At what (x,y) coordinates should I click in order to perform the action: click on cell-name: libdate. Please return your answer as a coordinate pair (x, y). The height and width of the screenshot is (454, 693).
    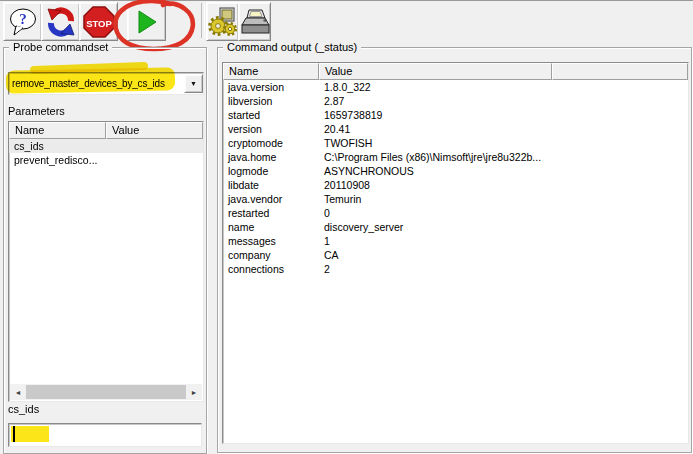
    Looking at the image, I should click on (271, 185).